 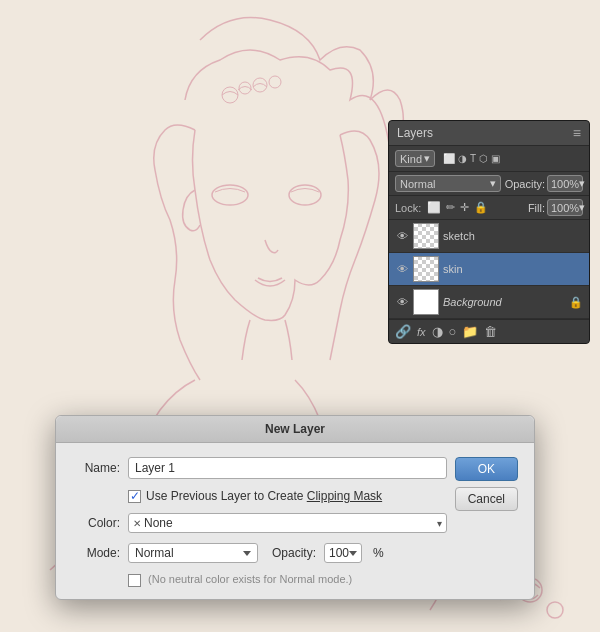 What do you see at coordinates (504, 302) in the screenshot?
I see `layer-name-background: Background` at bounding box center [504, 302].